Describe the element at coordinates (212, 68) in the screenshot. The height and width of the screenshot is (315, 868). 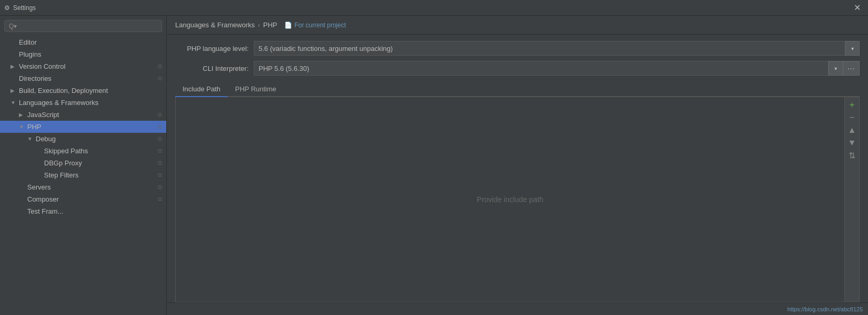
I see `cli-label: CLI Interpreter:` at that location.